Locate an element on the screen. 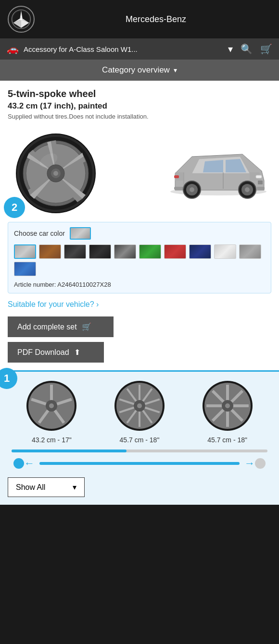 This screenshot has width=279, height=644. cart-button-icon: 🛒 is located at coordinates (87, 327).